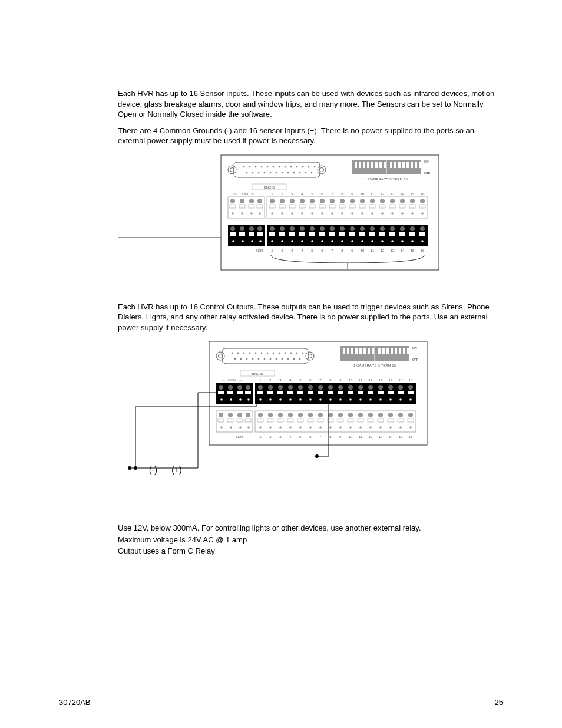 This screenshot has width=562, height=728. Describe the element at coordinates (310, 416) in the screenshot. I see `diagram-control-outputs: ON OFF 1 CAMERA 75 Ω TERM 16 BNC B COM 1…` at that location.